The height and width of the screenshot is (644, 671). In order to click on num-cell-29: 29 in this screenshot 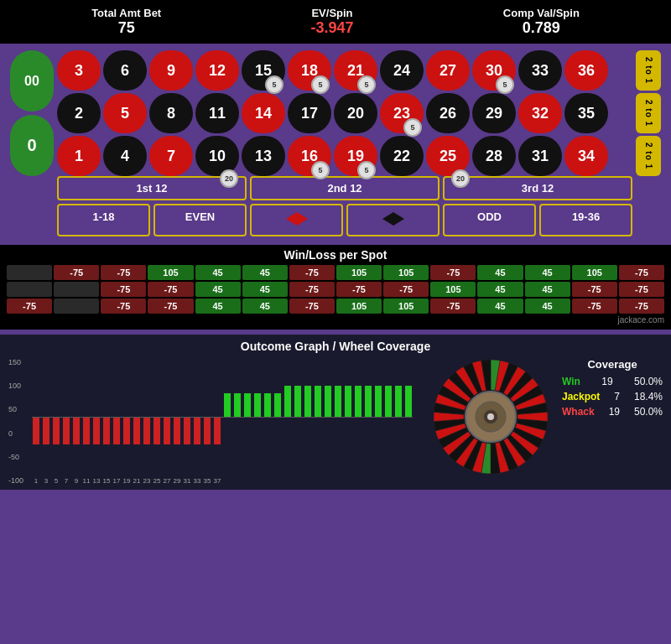, I will do `click(494, 113)`.